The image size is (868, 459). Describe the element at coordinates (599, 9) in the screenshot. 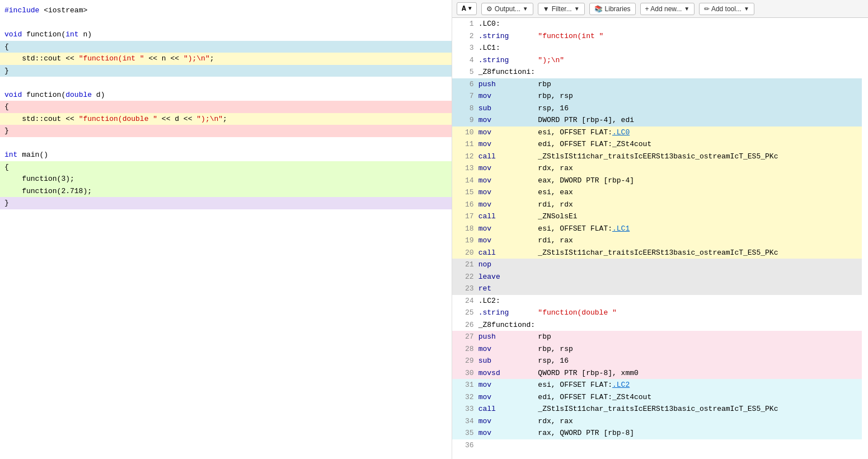

I see `book-icon: 📚` at that location.